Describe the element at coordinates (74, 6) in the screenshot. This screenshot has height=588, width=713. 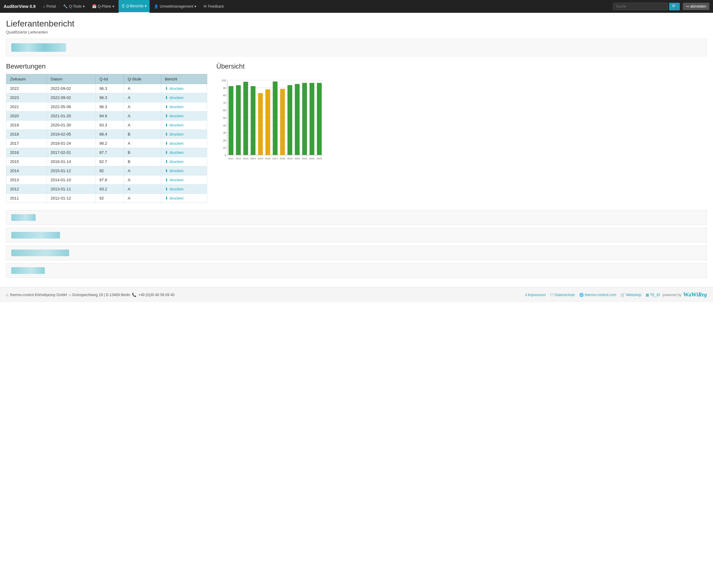
I see `nav-q-tools: 🔧 Q-Tools ▾` at that location.